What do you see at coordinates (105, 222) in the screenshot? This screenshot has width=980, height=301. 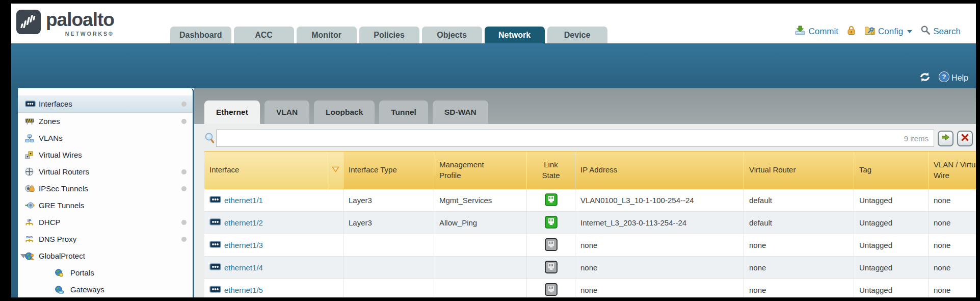 I see `sidebar-item-dhcp: IP DHCP` at bounding box center [105, 222].